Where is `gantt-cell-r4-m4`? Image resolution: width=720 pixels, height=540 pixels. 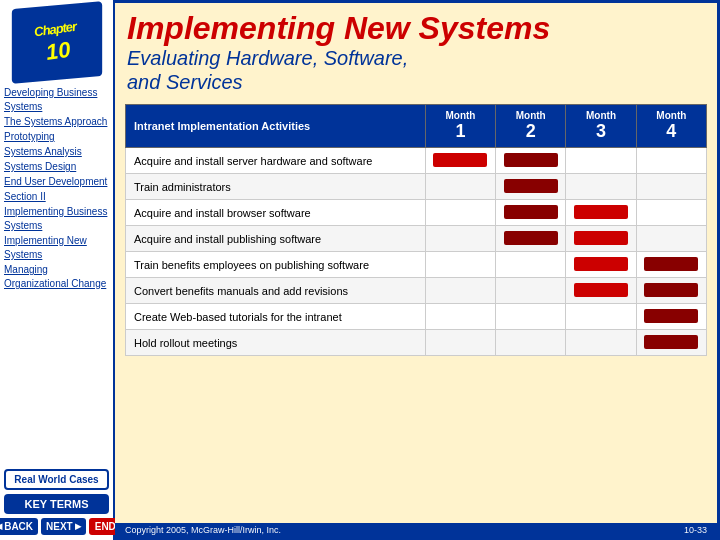 gantt-cell-r4-m4 is located at coordinates (671, 265).